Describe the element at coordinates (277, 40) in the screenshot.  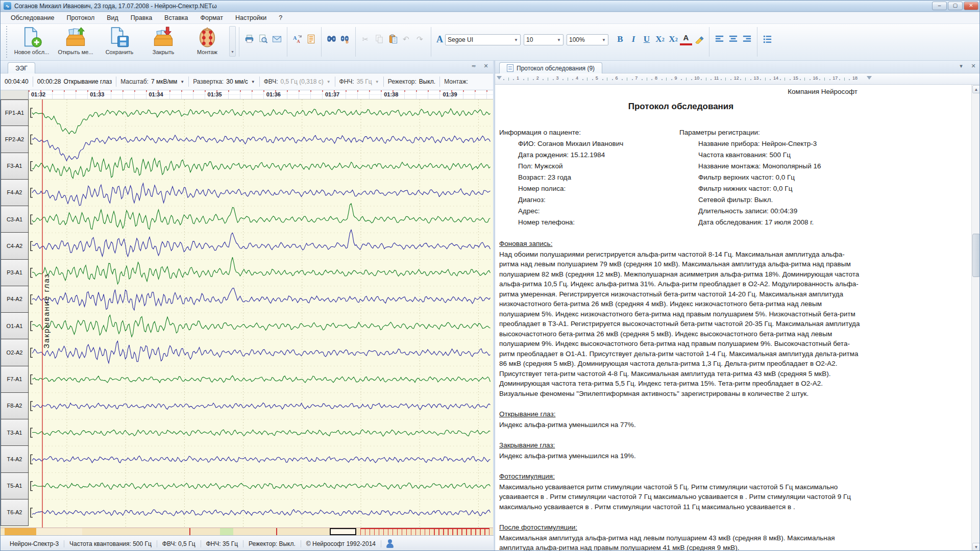
I see `send-mail-button` at that location.